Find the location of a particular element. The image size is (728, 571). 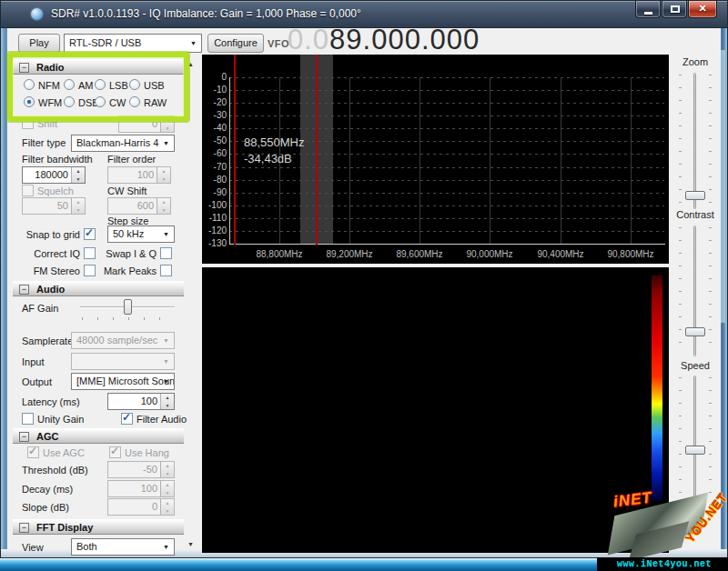

fft-display-group-header: − FFT Display is located at coordinates (98, 527).